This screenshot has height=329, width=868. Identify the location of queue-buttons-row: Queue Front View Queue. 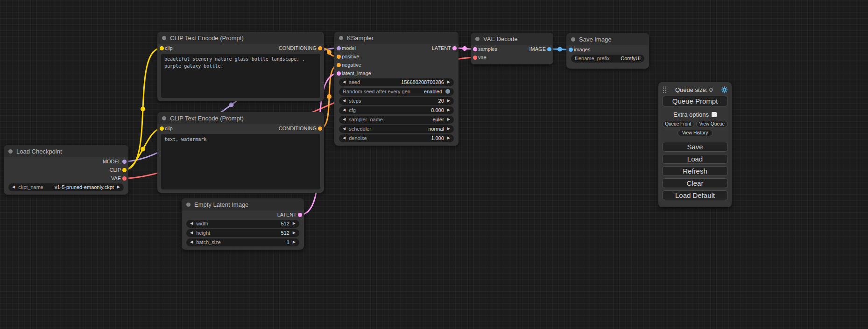
(695, 124).